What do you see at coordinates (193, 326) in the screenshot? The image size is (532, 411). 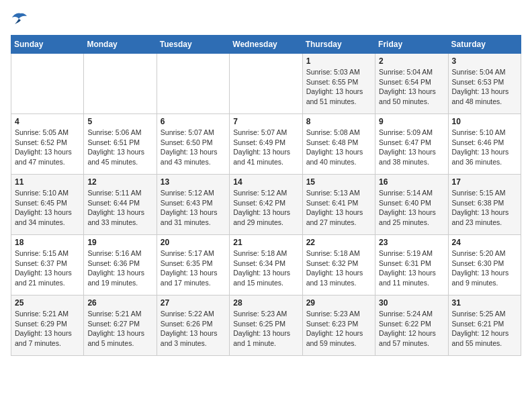 I see `calendar-cell: 27Sunrise: 5:22 AM Sunset: 6:26 PM Dayli…` at bounding box center [193, 326].